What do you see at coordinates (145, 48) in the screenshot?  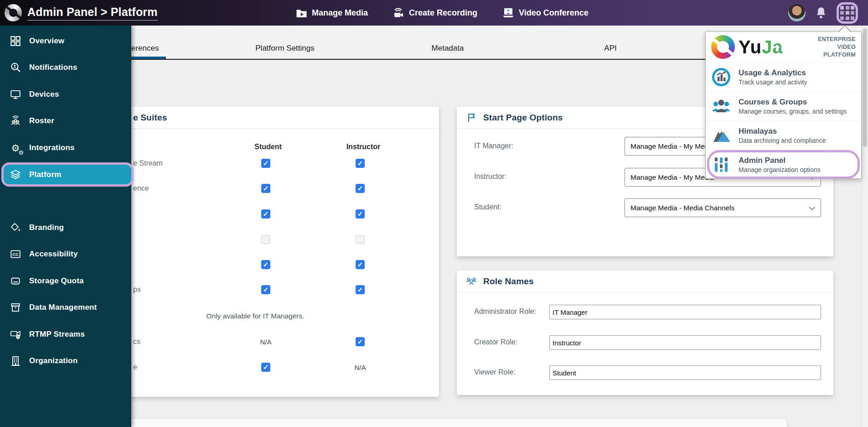 I see `tab-preferences: erences` at bounding box center [145, 48].